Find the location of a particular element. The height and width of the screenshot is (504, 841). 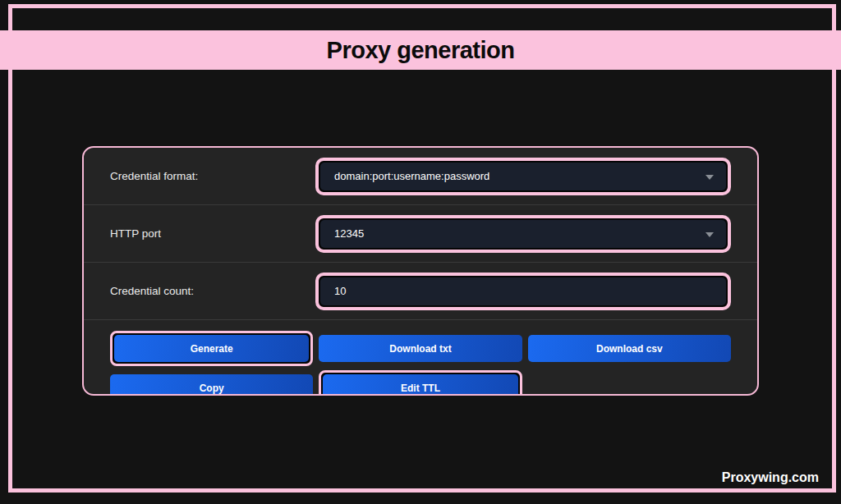

credential-count-row: Credential count: 10 is located at coordinates (420, 291).